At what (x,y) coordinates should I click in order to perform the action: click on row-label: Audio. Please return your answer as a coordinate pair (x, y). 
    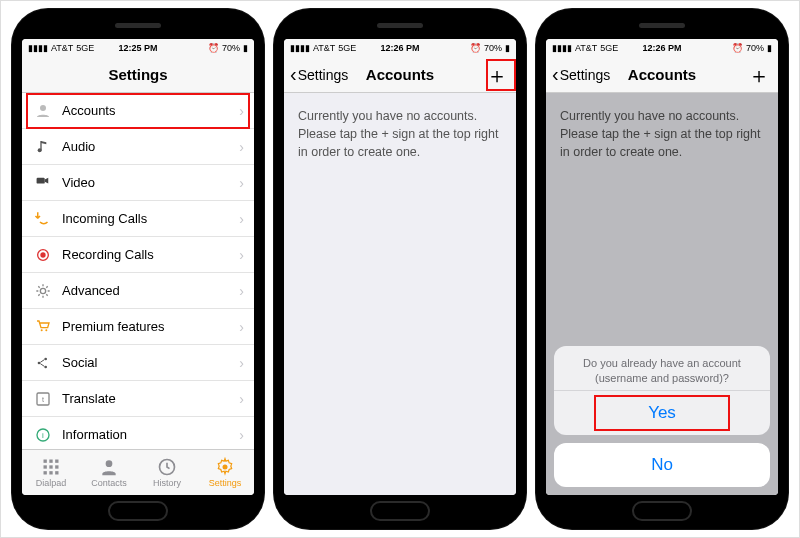
    Looking at the image, I should click on (78, 146).